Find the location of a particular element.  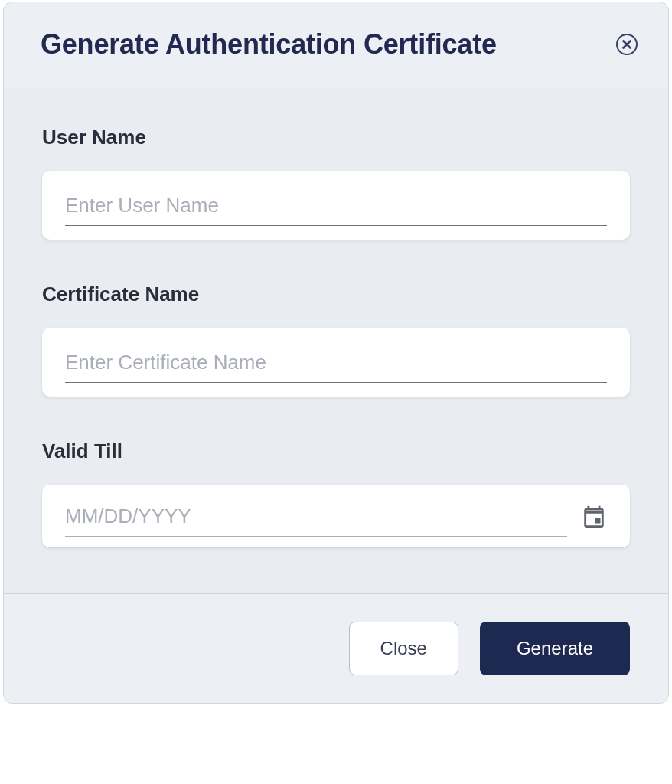

username-label: User Name is located at coordinates (336, 138).